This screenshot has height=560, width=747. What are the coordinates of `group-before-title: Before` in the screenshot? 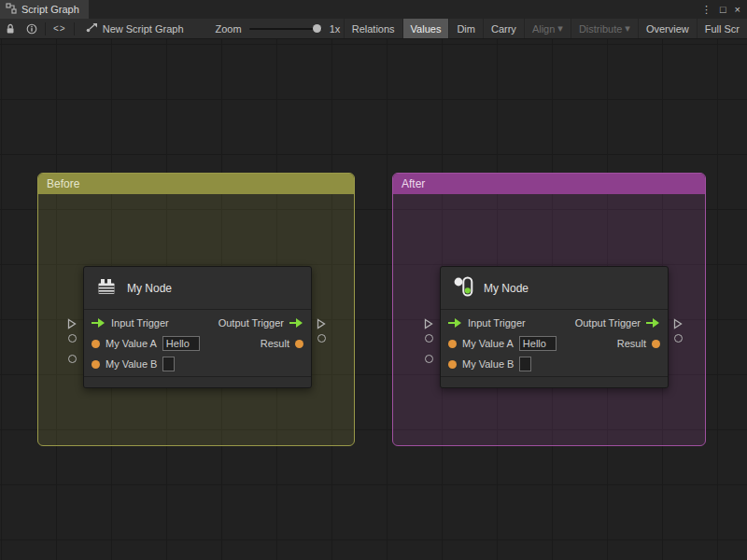 It's located at (63, 184).